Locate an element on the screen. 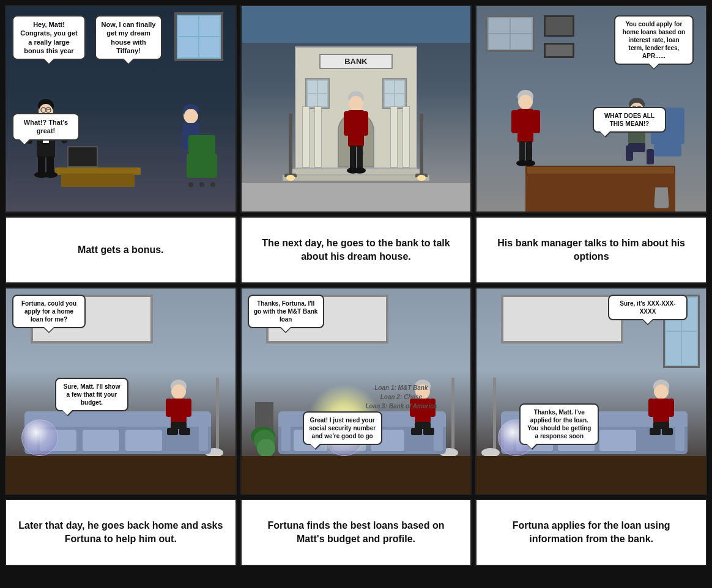 The width and height of the screenshot is (712, 588). caption-1: Matt gets a bonus. is located at coordinates (121, 250).